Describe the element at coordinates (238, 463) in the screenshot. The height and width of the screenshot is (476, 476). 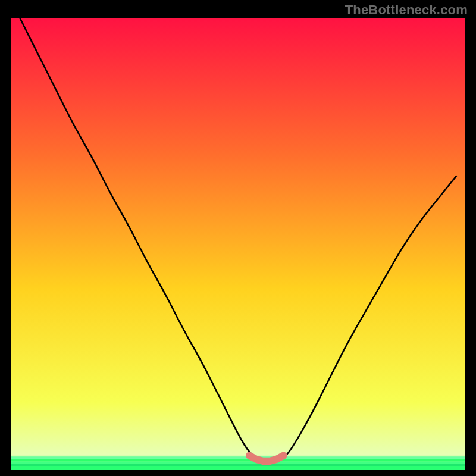
I see `green-band` at that location.